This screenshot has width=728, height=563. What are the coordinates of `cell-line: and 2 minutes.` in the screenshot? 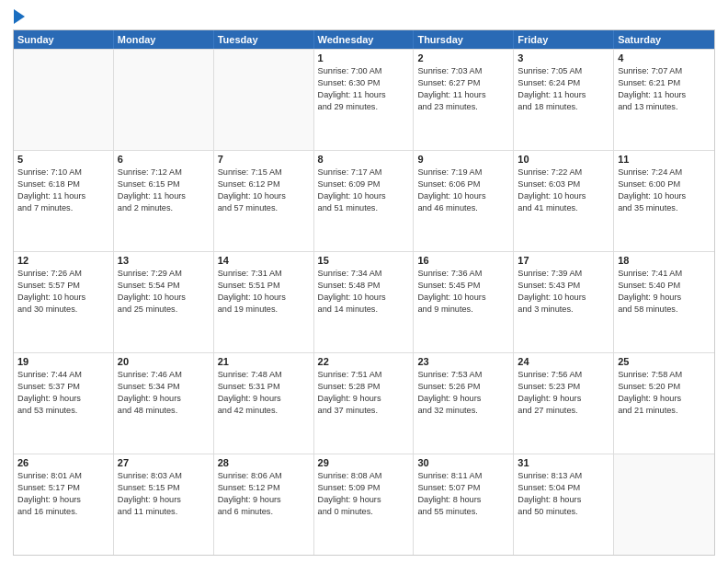 It's located at (164, 208).